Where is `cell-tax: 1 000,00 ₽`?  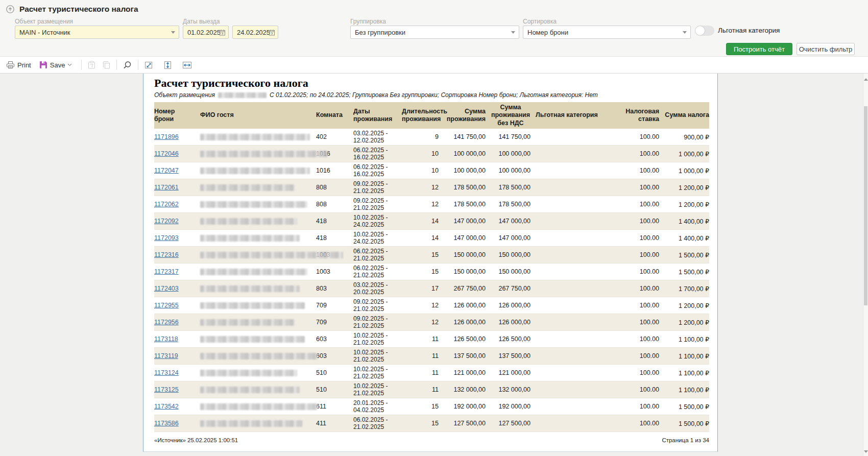
cell-tax: 1 000,00 ₽ is located at coordinates (685, 154).